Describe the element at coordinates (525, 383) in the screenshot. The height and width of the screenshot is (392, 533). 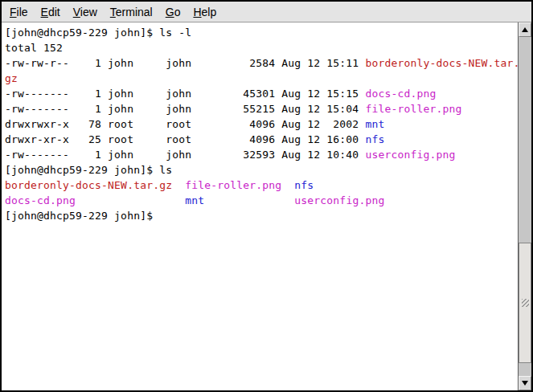
I see `scroll-down-button` at that location.